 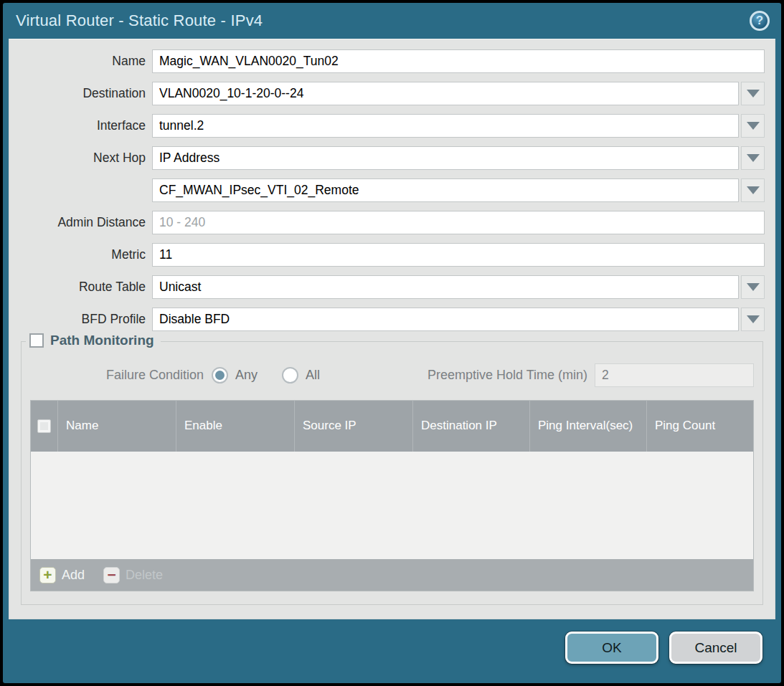 I want to click on failure-condition-radio-group: Any All, so click(x=278, y=376).